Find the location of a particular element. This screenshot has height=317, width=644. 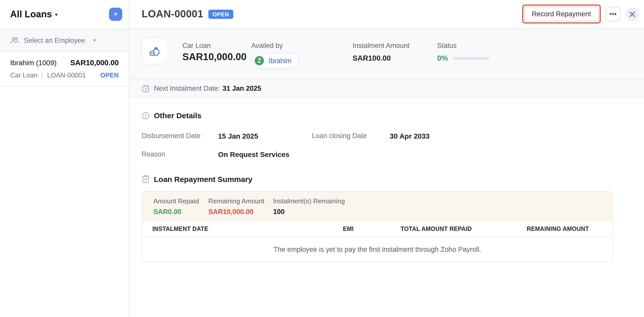

next-instalment-date: 31 Jan 2025 is located at coordinates (242, 88).